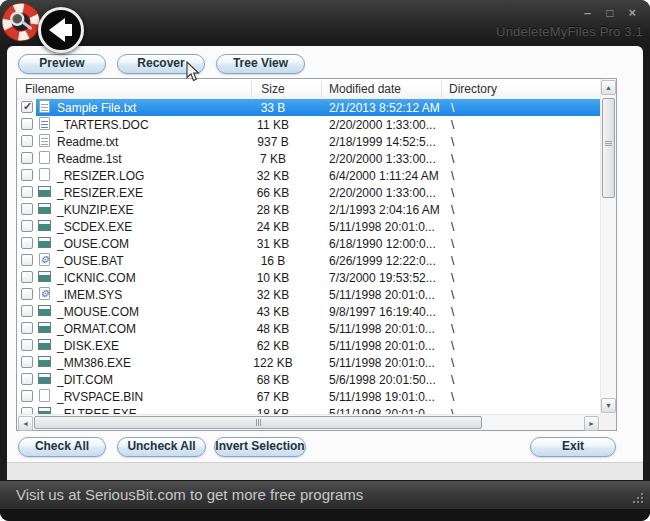  Describe the element at coordinates (308, 312) in the screenshot. I see `table-row: _MOUSE.COM 43 KB 9/8/1997 16:19:40... \` at that location.